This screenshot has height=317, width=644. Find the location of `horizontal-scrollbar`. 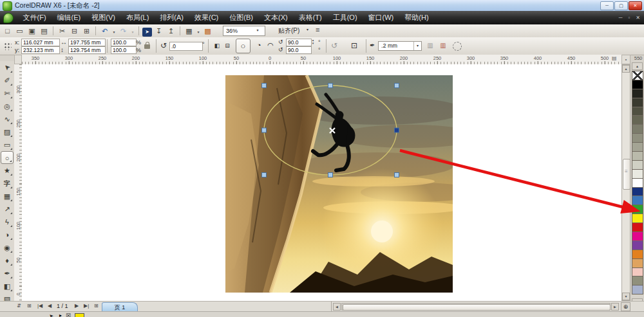

horizontal-scrollbar is located at coordinates (476, 307).